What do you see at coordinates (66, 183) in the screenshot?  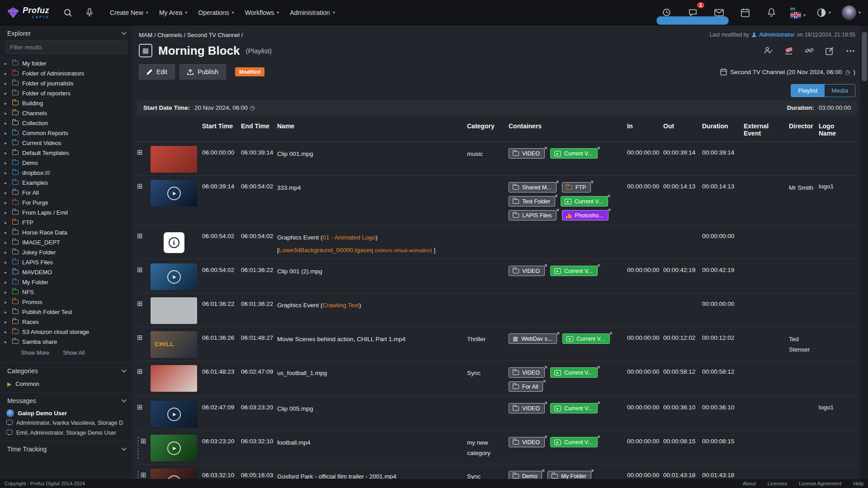 I see `sidebar-item-examples: ▸Examples` at bounding box center [66, 183].